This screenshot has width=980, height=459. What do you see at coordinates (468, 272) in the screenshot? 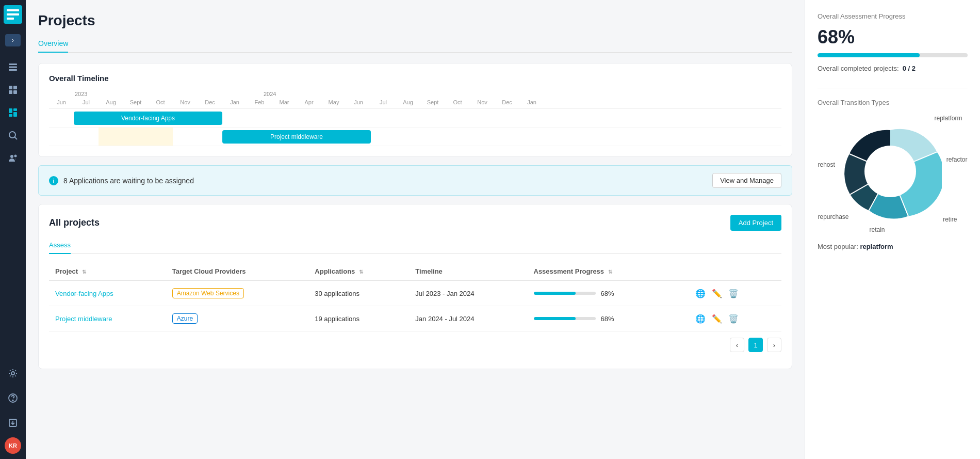
I see `col-header-timeline: Timeline` at bounding box center [468, 272].